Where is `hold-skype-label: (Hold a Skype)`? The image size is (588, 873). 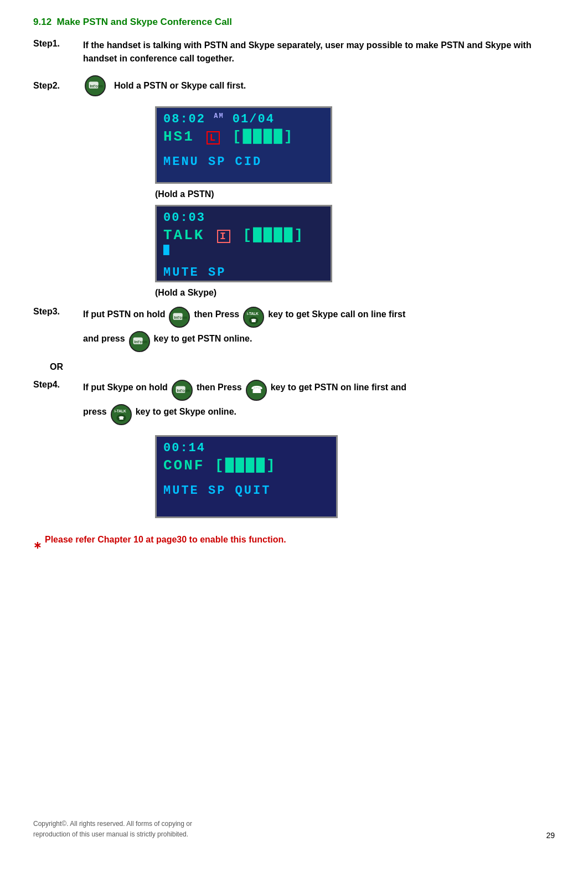 hold-skype-label: (Hold a Skype) is located at coordinates (355, 293).